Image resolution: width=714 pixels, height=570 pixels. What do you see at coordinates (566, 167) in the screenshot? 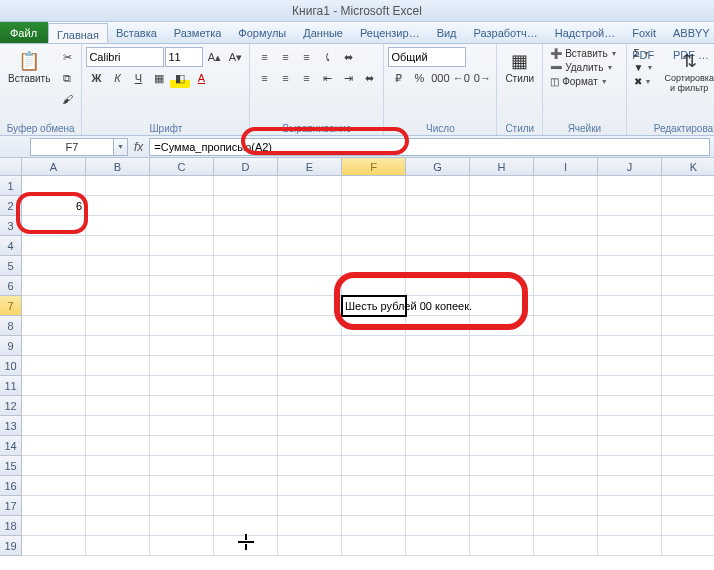
I see `column-header-I: I` at bounding box center [566, 167].